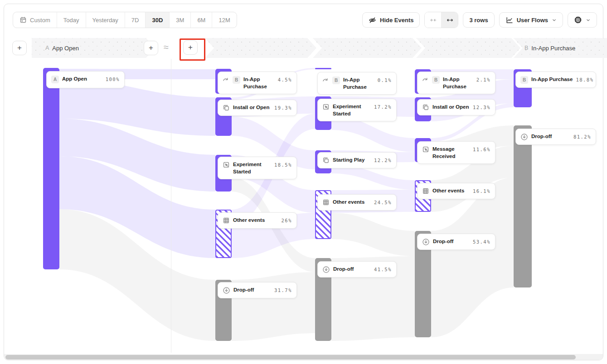 The height and width of the screenshot is (364, 607). Describe the element at coordinates (383, 202) in the screenshot. I see `node-percent: 24.5%` at that location.